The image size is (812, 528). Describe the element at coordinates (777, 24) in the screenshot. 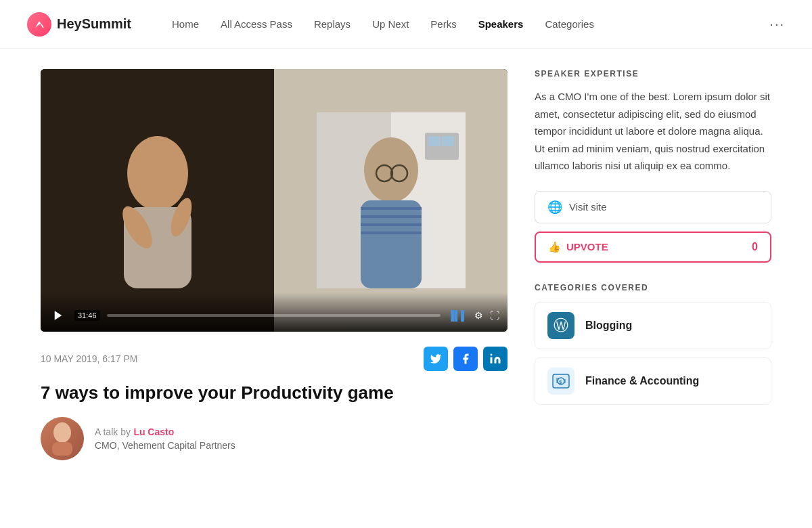

I see `nav-more-button: ···` at that location.